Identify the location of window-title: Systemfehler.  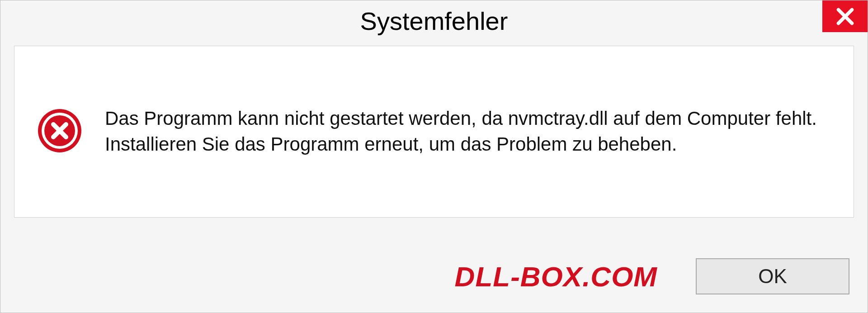
(434, 21).